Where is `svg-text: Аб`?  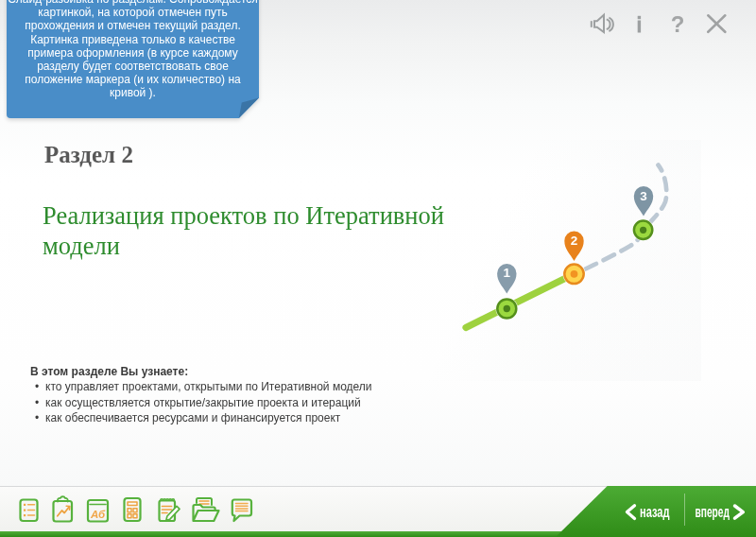 svg-text: Аб is located at coordinates (98, 514).